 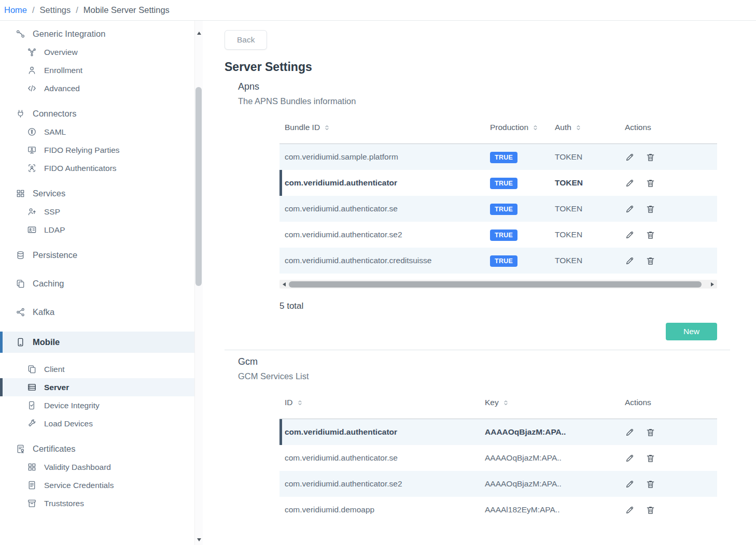 What do you see at coordinates (97, 284) in the screenshot?
I see `sidebar-item-caching: Caching` at bounding box center [97, 284].